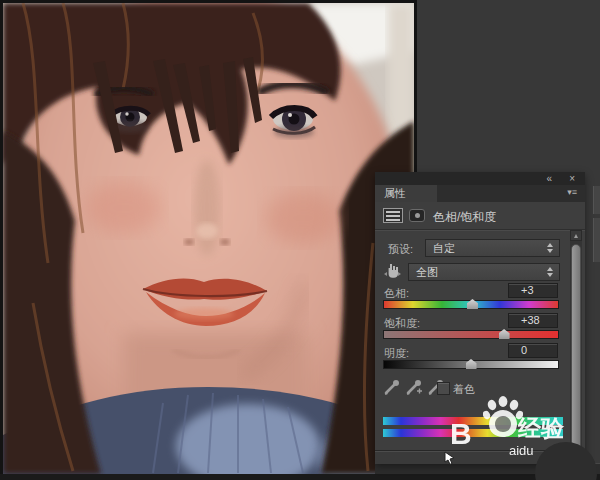 The width and height of the screenshot is (600, 480). What do you see at coordinates (471, 334) in the screenshot?
I see `saturation-slider` at bounding box center [471, 334].